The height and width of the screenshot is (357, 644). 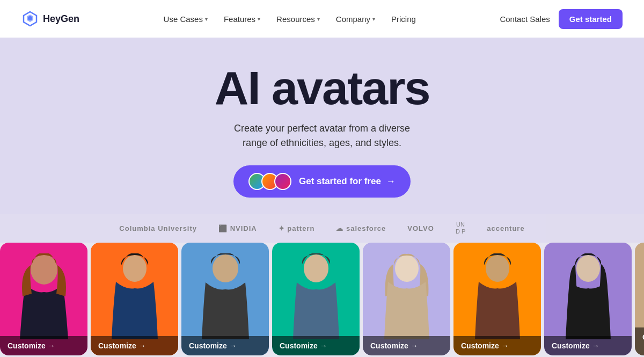 What do you see at coordinates (242, 19) in the screenshot?
I see `nav-features: Features ▾` at bounding box center [242, 19].